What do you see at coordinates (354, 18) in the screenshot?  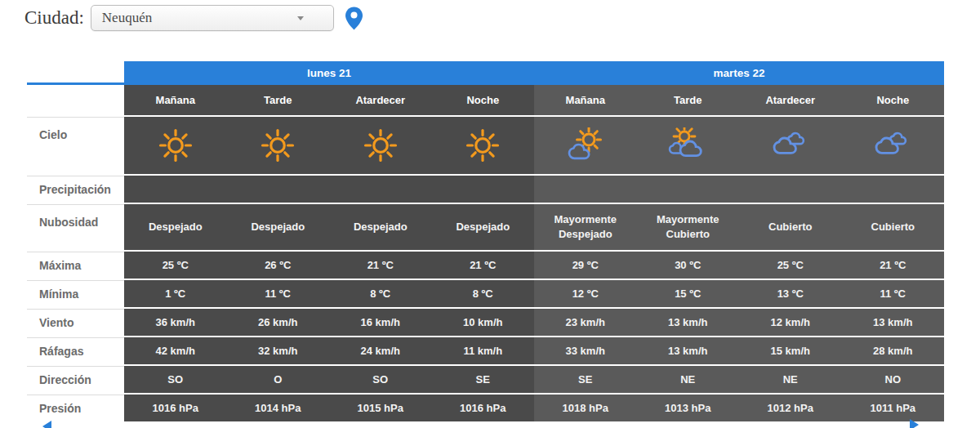 I see `geolocate-button` at bounding box center [354, 18].